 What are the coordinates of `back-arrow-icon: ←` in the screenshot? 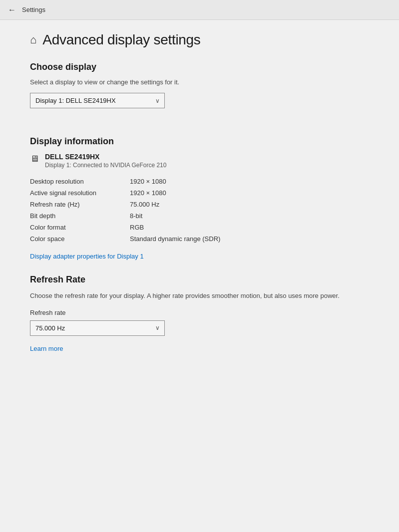 It's located at (12, 10).